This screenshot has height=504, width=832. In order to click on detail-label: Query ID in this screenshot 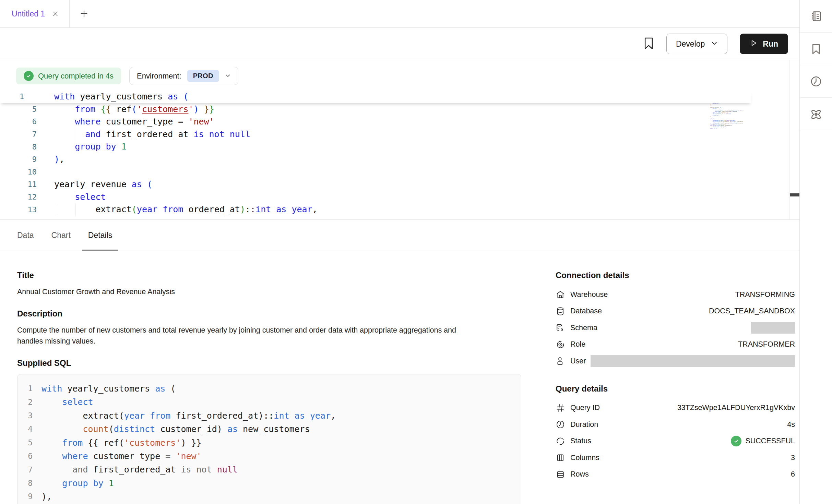, I will do `click(585, 408)`.